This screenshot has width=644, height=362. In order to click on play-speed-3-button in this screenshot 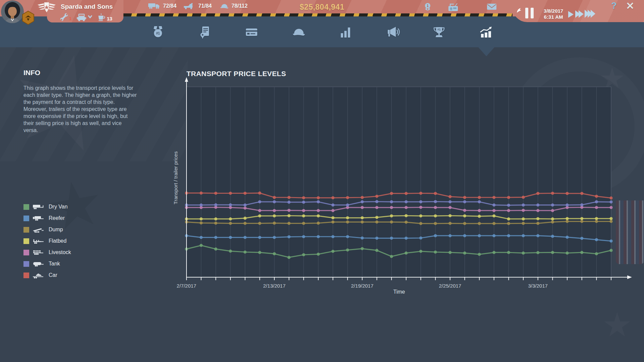, I will do `click(590, 14)`.